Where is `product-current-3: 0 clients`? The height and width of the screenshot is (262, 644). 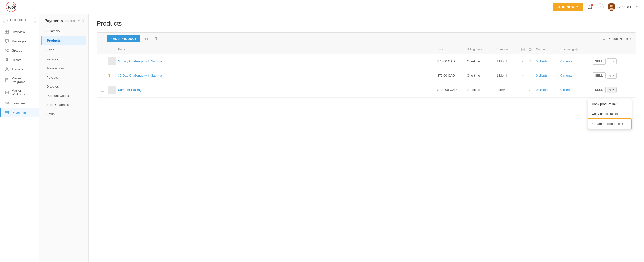 product-current-3: 0 clients is located at coordinates (542, 90).